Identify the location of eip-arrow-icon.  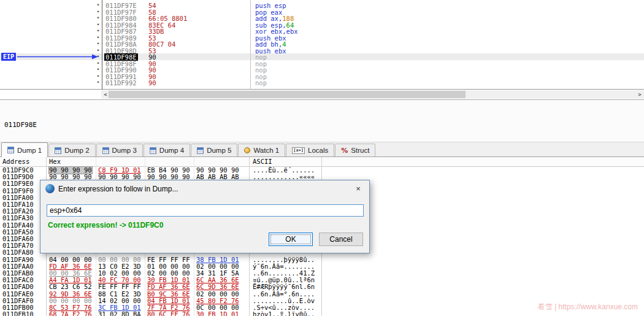
(51, 45).